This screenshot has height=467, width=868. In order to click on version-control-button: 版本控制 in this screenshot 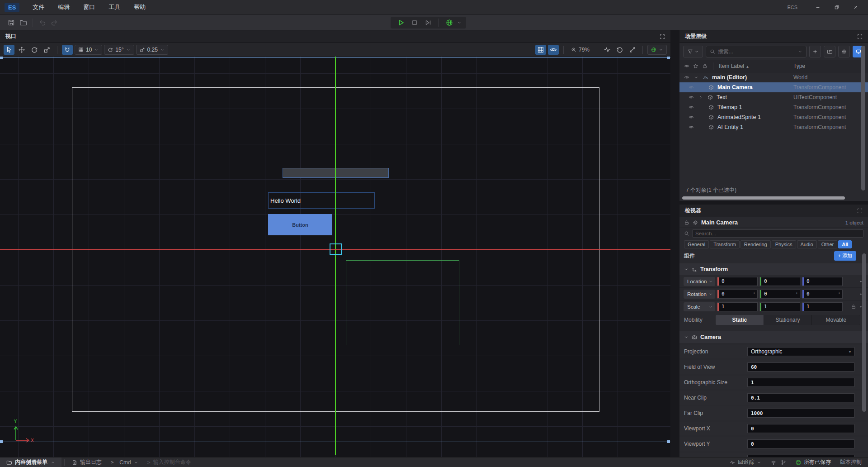, I will do `click(852, 462)`.